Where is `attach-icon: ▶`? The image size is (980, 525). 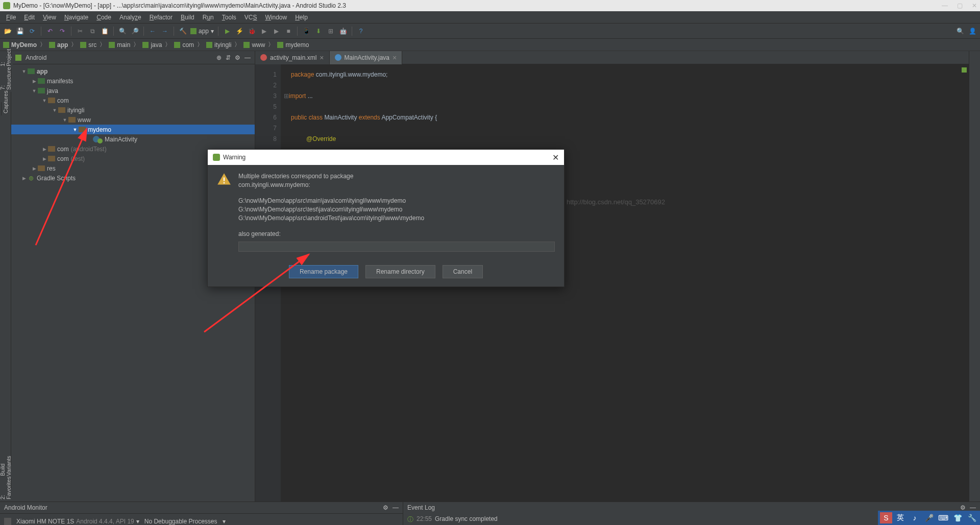 attach-icon: ▶ is located at coordinates (276, 31).